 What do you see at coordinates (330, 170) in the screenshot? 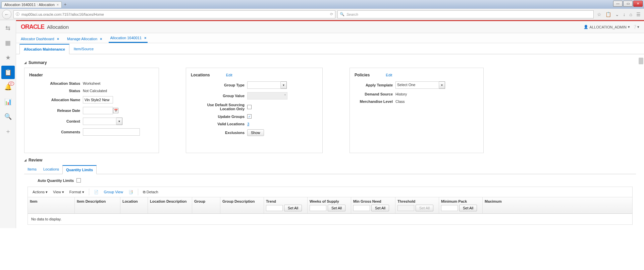
I see `review-tabs: Items Locations Quantity Limits` at bounding box center [330, 170].